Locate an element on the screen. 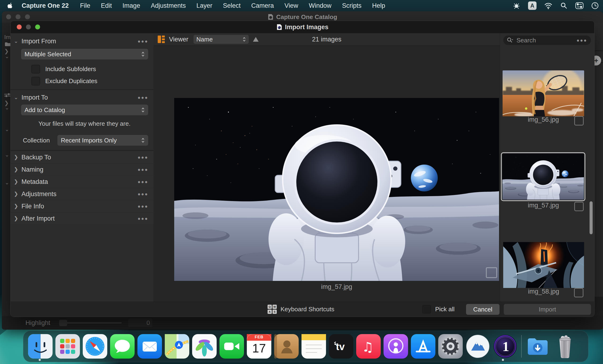 The height and width of the screenshot is (364, 603). sort-by-select: Name is located at coordinates (221, 39).